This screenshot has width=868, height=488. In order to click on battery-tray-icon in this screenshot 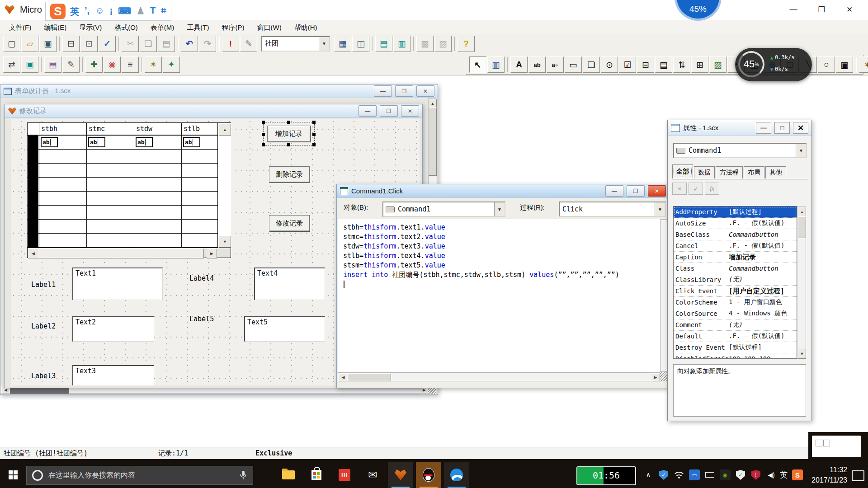, I will do `click(710, 475)`.